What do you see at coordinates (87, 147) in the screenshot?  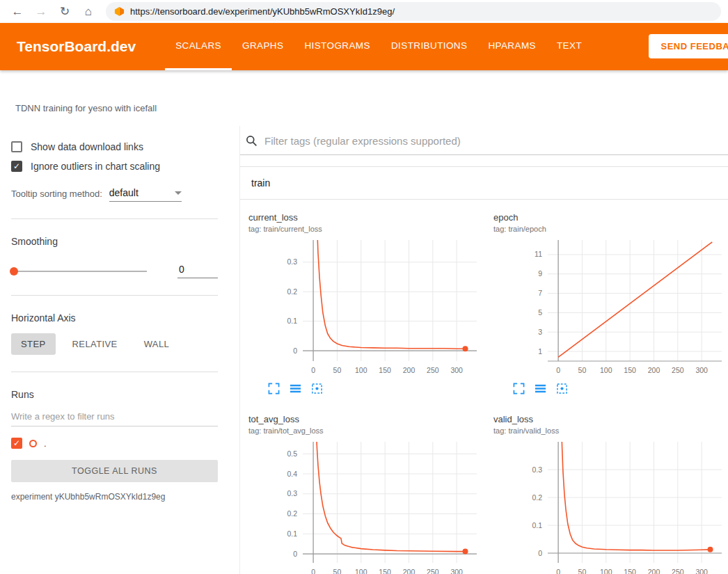 I see `show-download-links-label: Show data download links` at bounding box center [87, 147].